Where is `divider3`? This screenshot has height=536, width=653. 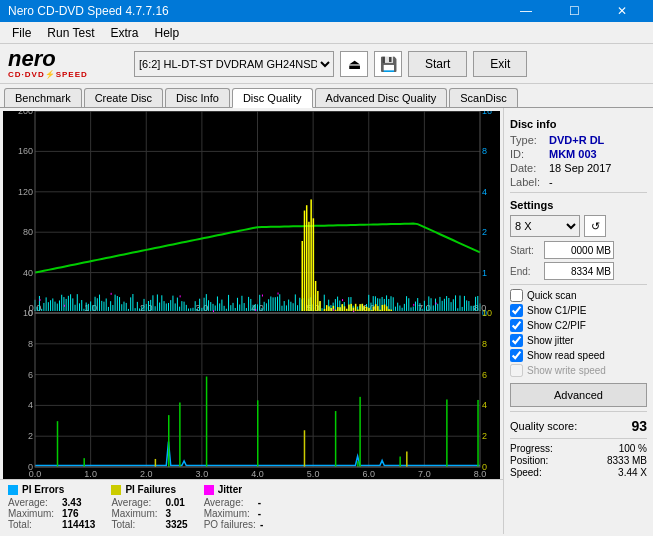 divider3 is located at coordinates (578, 412).